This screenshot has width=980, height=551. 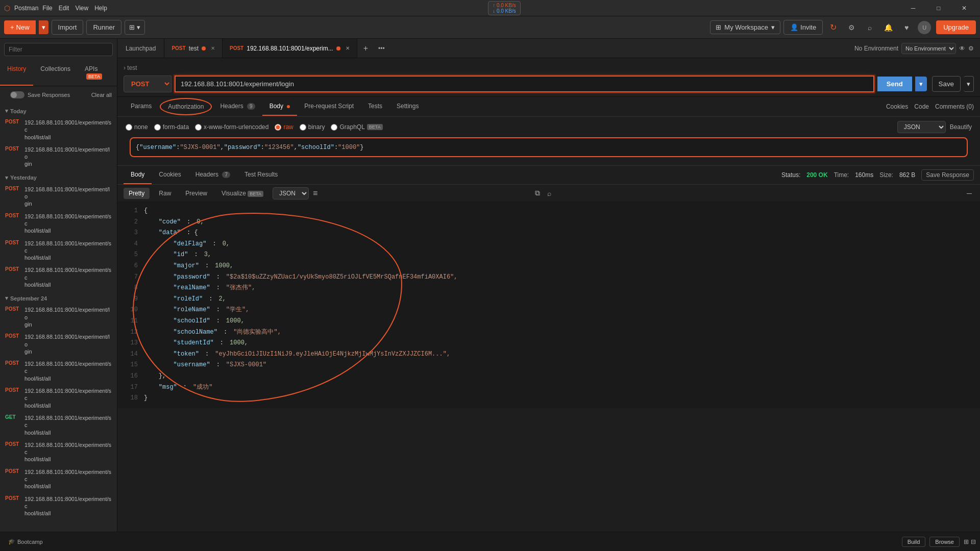 I want to click on search-response-button: ⌕, so click(x=549, y=193).